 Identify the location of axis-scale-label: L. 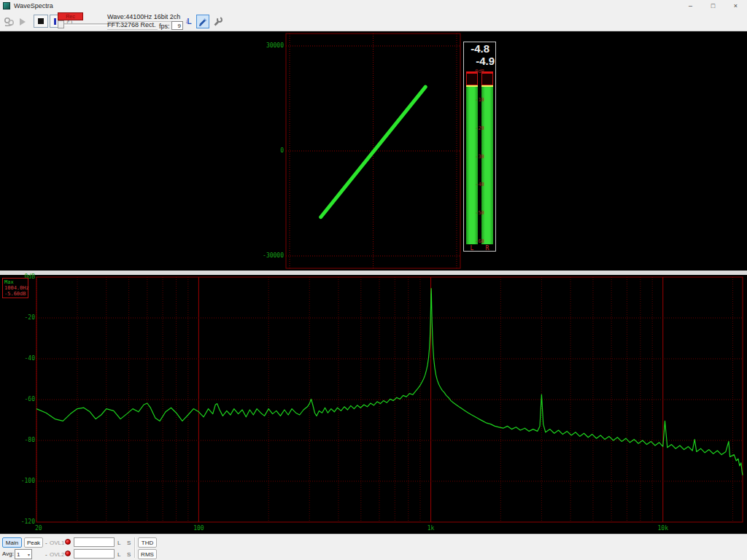
(189, 22).